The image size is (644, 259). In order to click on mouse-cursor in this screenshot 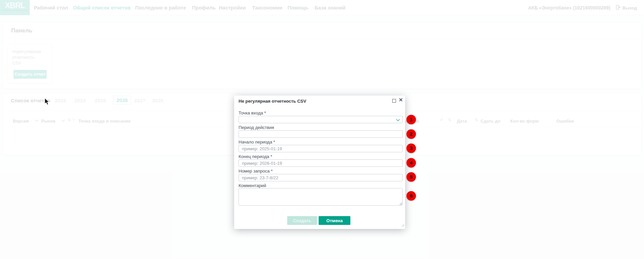, I will do `click(47, 102)`.